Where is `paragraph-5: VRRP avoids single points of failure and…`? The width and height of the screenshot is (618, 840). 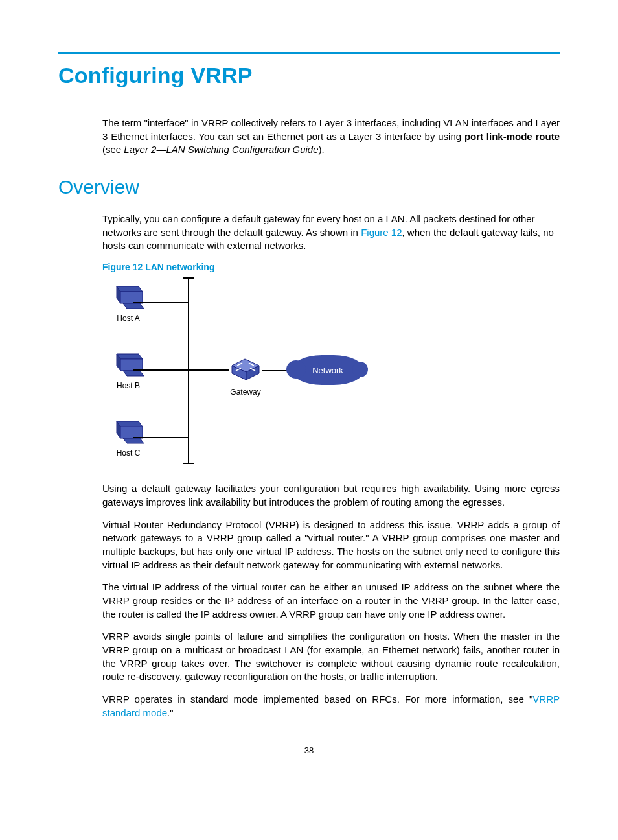
paragraph-5: VRRP avoids single points of failure and… is located at coordinates (331, 657).